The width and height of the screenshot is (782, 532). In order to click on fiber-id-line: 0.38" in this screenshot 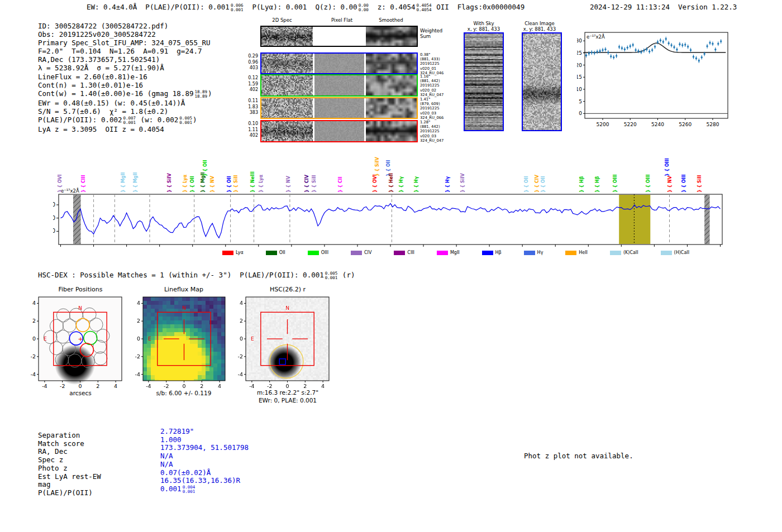, I will do `click(437, 55)`.